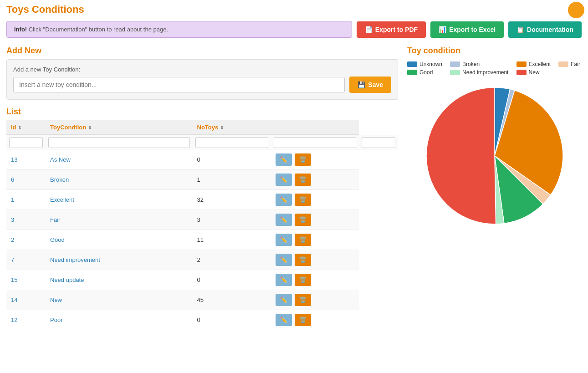  I want to click on export-excel-button: 📊 Export to Excel, so click(467, 30).